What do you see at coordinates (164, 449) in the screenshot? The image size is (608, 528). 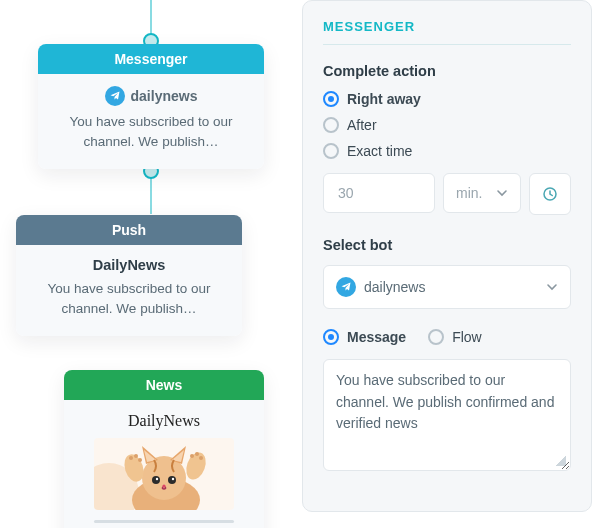 I see `flow-card-news: News DailyNews` at bounding box center [164, 449].